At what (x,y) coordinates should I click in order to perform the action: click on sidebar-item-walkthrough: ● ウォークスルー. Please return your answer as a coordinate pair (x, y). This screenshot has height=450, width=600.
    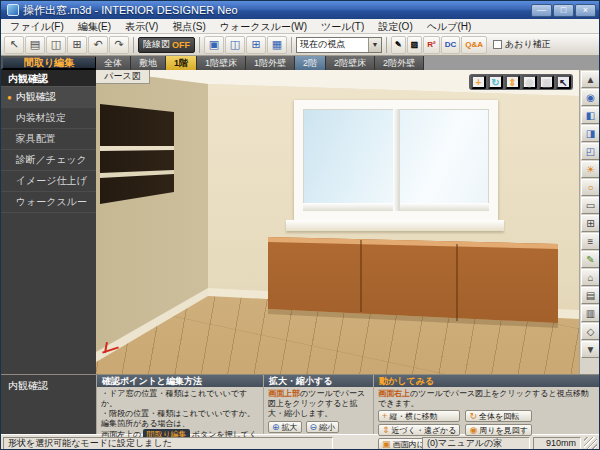
    Looking at the image, I should click on (48, 202).